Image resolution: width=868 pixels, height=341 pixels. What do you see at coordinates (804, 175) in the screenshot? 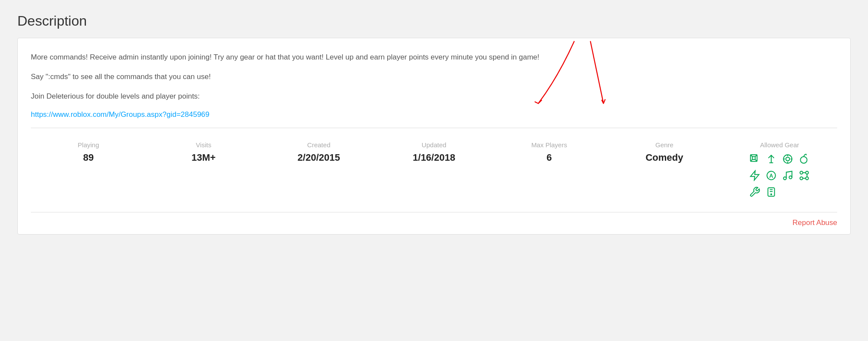
I see `building-icon` at bounding box center [804, 175].